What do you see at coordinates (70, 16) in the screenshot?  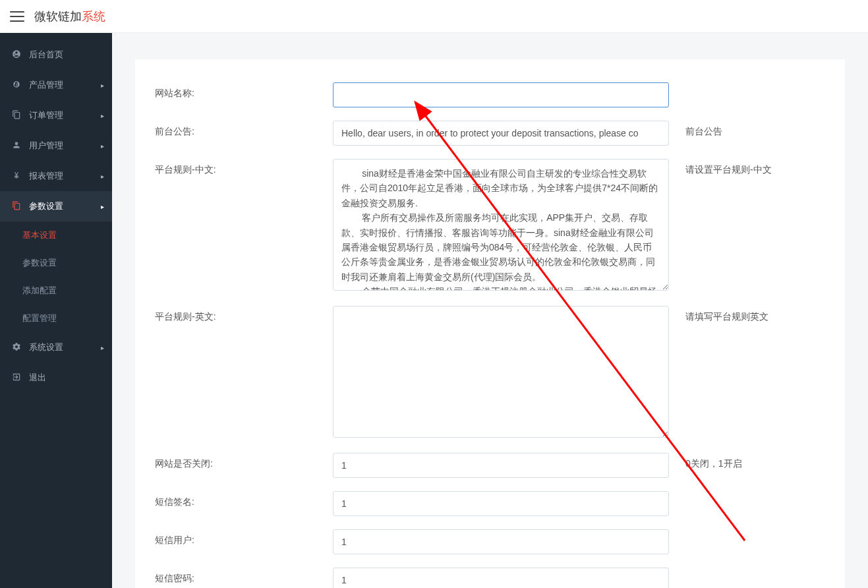 I see `brand-title: 微软链加系统` at bounding box center [70, 16].